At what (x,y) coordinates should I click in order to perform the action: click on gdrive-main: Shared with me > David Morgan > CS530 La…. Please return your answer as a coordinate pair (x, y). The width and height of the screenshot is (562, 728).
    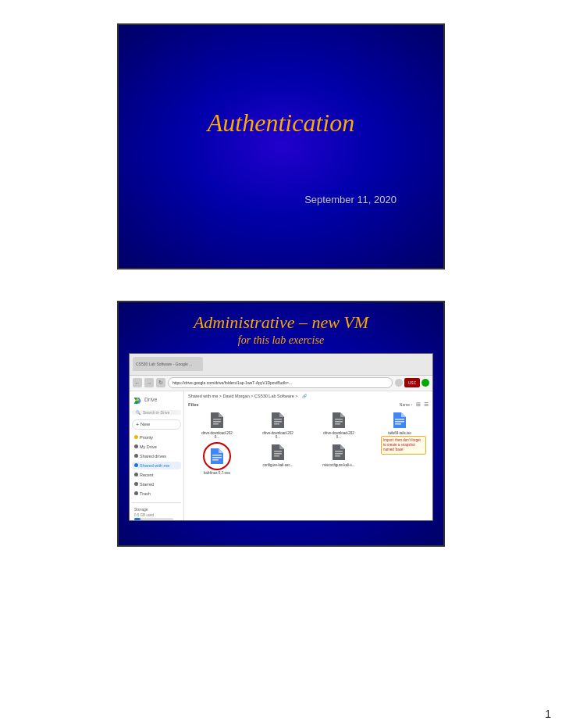
    Looking at the image, I should click on (308, 456).